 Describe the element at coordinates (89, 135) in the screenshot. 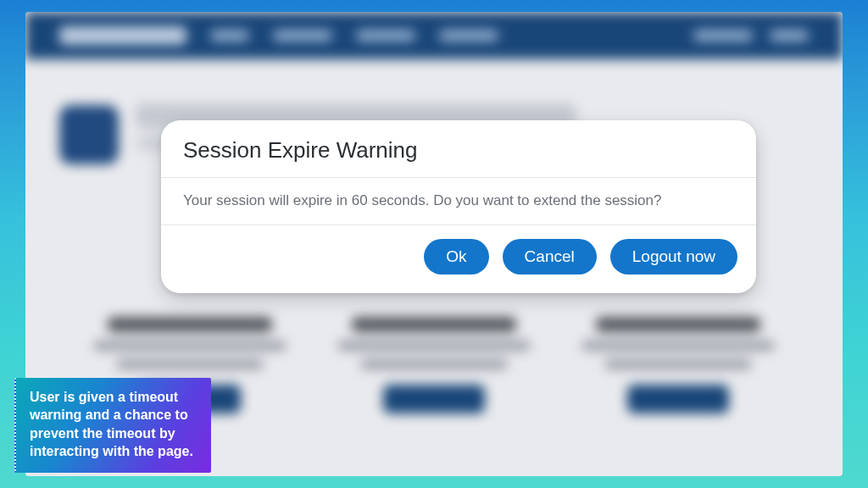

I see `hero-icon` at that location.